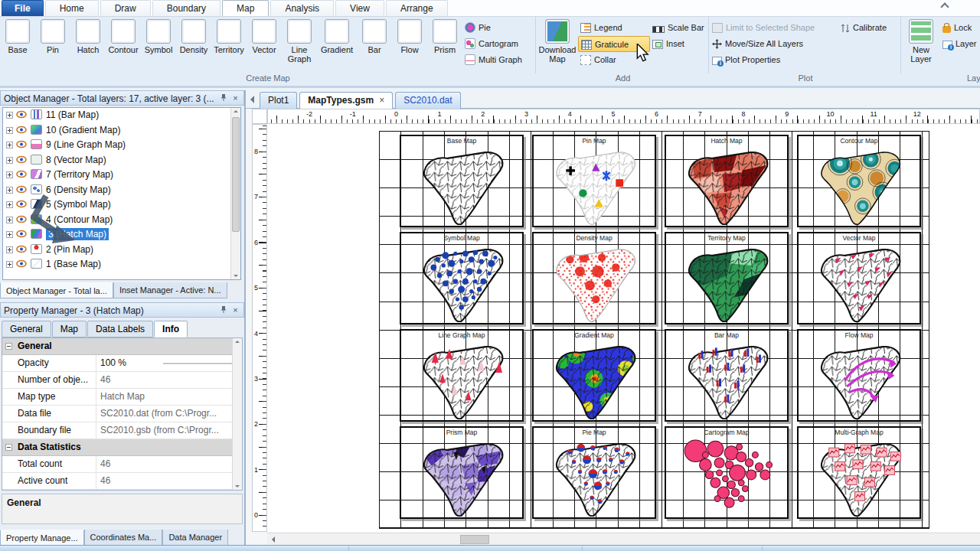 The width and height of the screenshot is (980, 551). Describe the element at coordinates (236, 194) in the screenshot. I see `tree-scrollbar` at that location.